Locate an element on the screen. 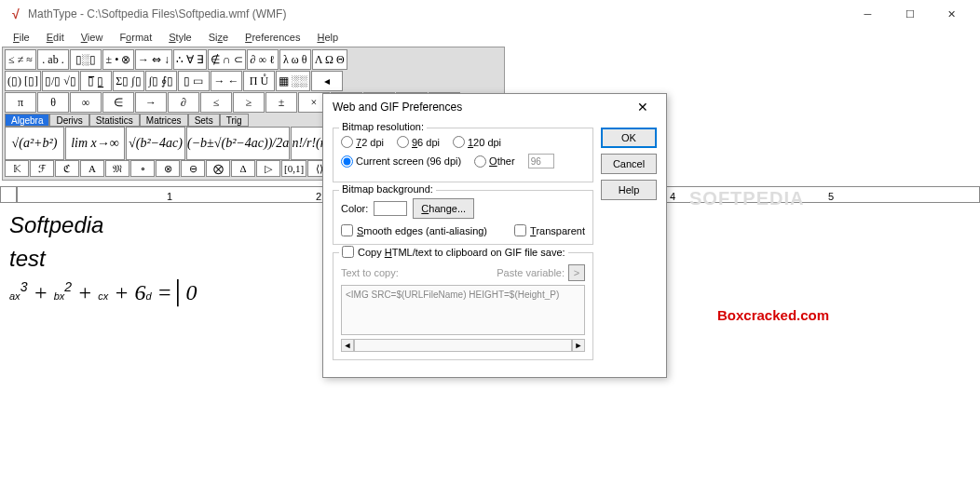 The width and height of the screenshot is (980, 485). other-dpi-input is located at coordinates (541, 161).